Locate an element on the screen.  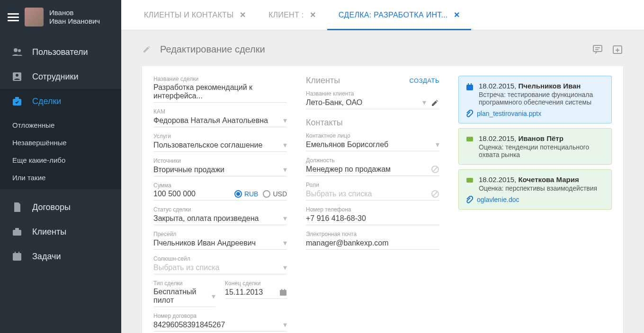
briefcase-check-icon is located at coordinates (17, 101).